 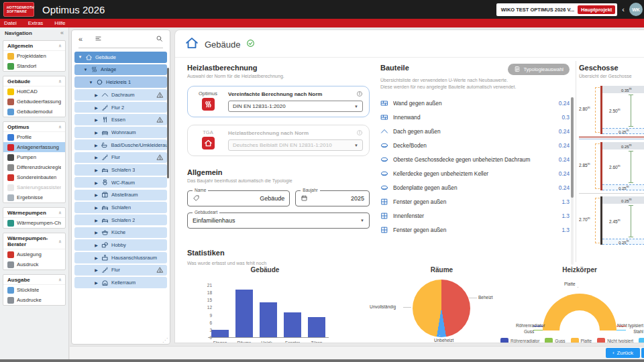 I want to click on tree-menu-icon, so click(x=98, y=39).